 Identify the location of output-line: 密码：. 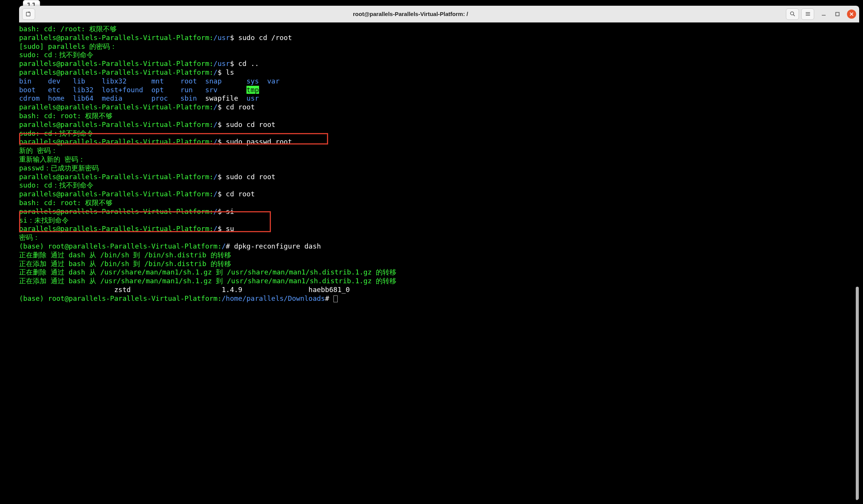
(29, 237).